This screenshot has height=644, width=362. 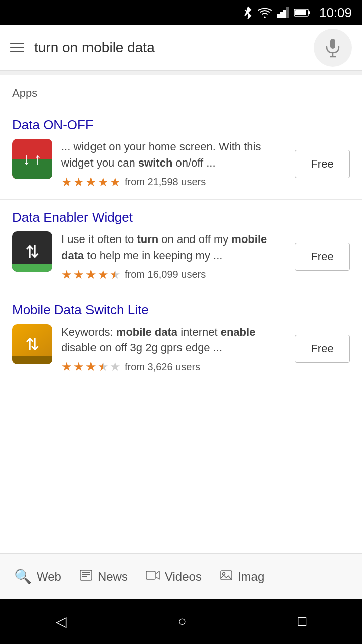 What do you see at coordinates (165, 182) in the screenshot?
I see `rating-text-data-onoff: from 21,598 users` at bounding box center [165, 182].